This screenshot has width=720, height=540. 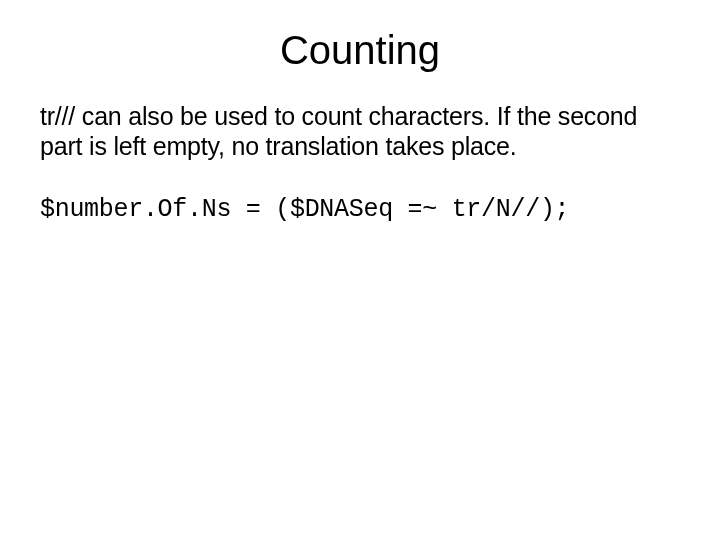 What do you see at coordinates (360, 131) in the screenshot?
I see `slide-body: tr/// can also be used to count characte…` at bounding box center [360, 131].